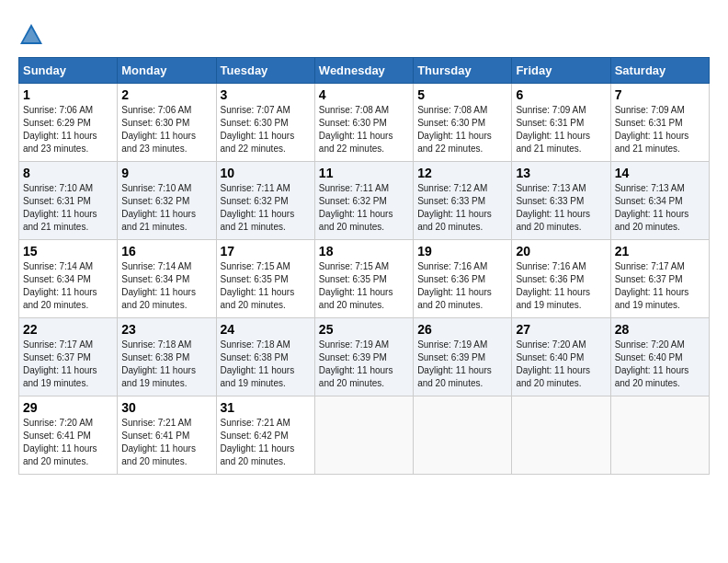  Describe the element at coordinates (454, 208) in the screenshot. I see `day-info: Sunrise: 7:12 AMSunset: 6:33 PMDaylight:…` at that location.